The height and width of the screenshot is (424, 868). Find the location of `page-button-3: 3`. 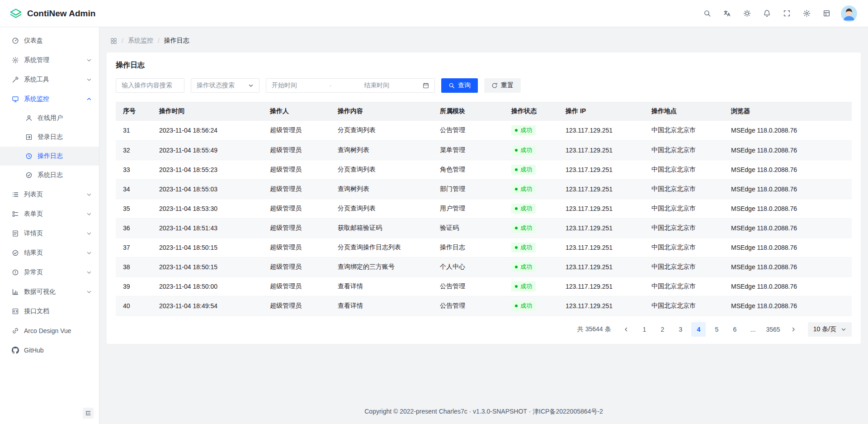

page-button-3: 3 is located at coordinates (680, 329).